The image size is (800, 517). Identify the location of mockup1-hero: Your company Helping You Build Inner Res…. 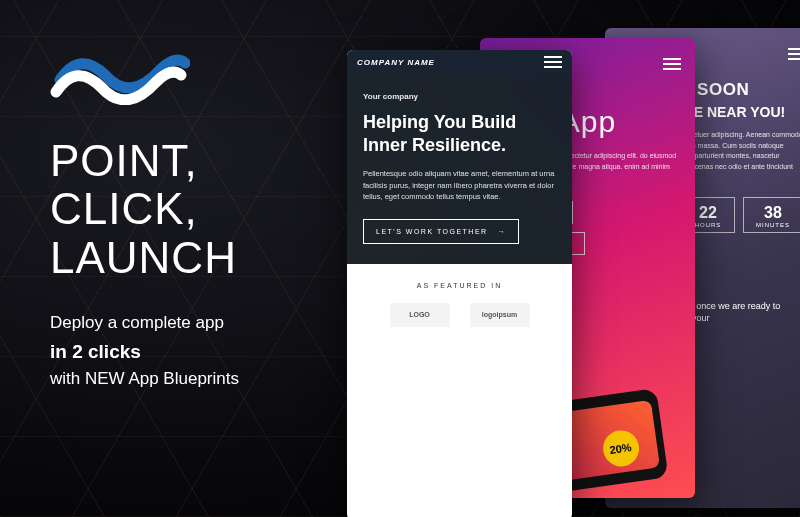
(460, 169).